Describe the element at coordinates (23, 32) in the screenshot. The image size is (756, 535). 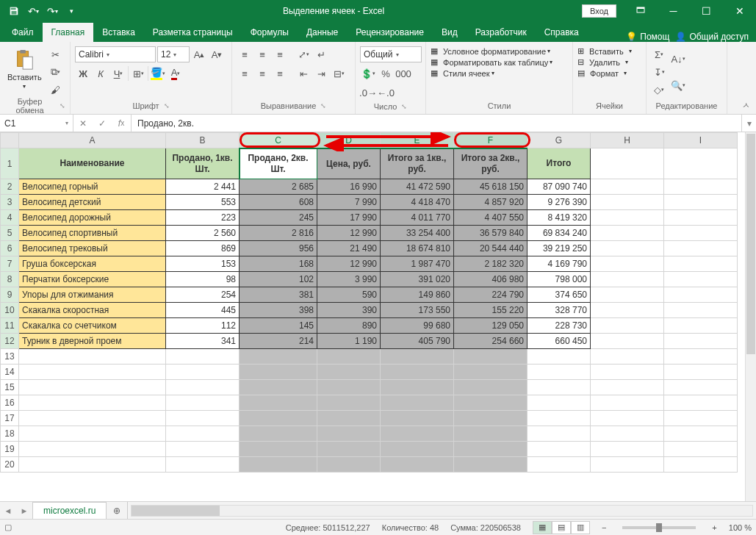
I see `tab-file: Файл` at that location.